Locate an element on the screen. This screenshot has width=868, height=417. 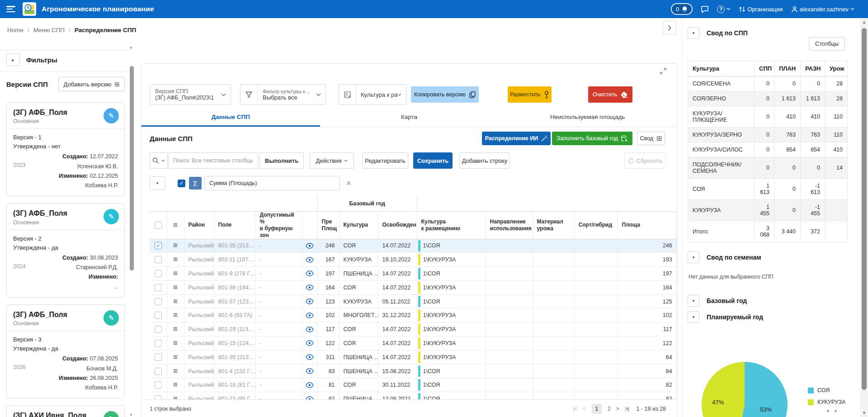
column-pre-area: Пре Площ is located at coordinates (328, 225).